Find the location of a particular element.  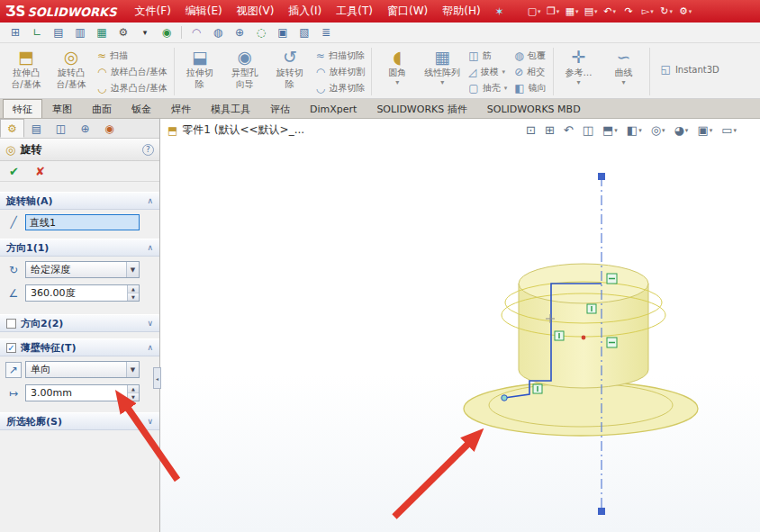

swept-cut-button: ≈ 扫描切除 is located at coordinates (340, 56).